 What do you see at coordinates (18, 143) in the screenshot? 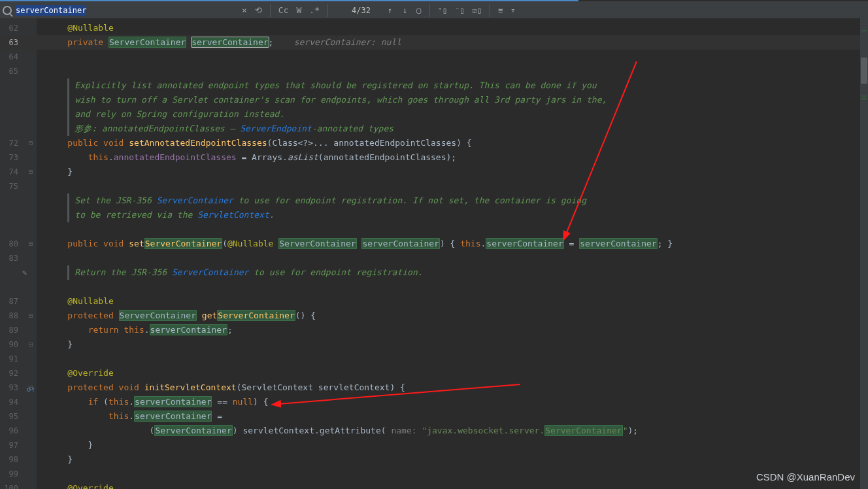
I see `line-number: 72⊟` at bounding box center [18, 143].